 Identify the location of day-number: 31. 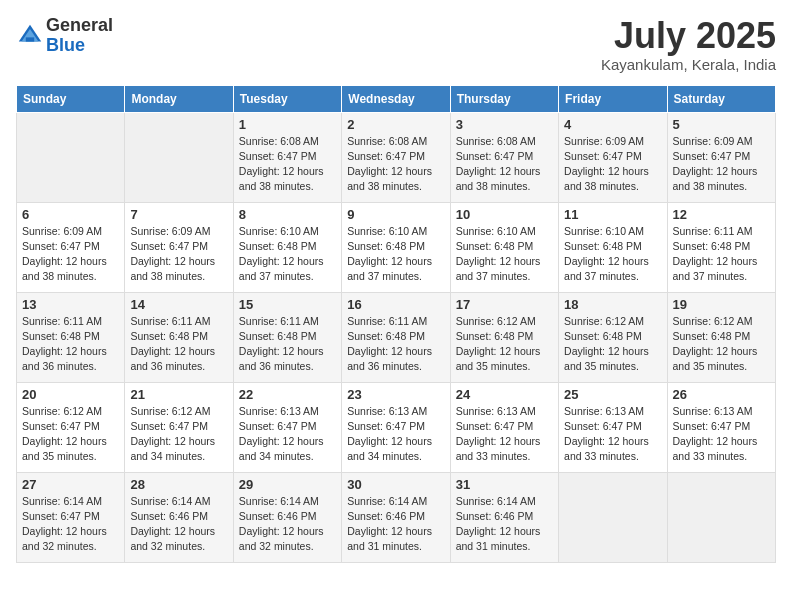
(504, 484).